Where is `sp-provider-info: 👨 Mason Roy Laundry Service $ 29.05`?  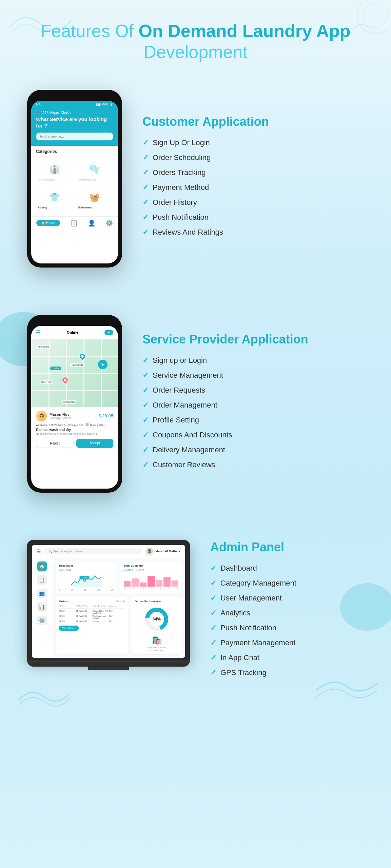
sp-provider-info: 👨 Mason Roy Laundry Service $ 29.05 is located at coordinates (75, 416).